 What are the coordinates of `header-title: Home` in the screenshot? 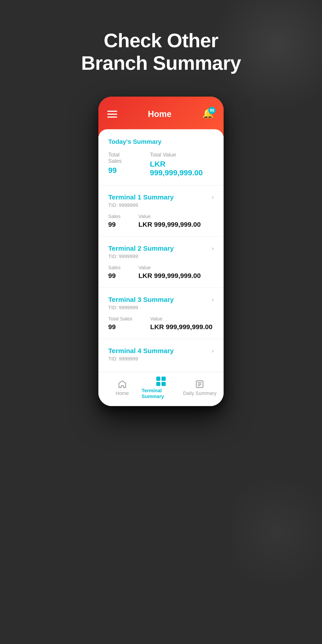 It's located at (160, 114).